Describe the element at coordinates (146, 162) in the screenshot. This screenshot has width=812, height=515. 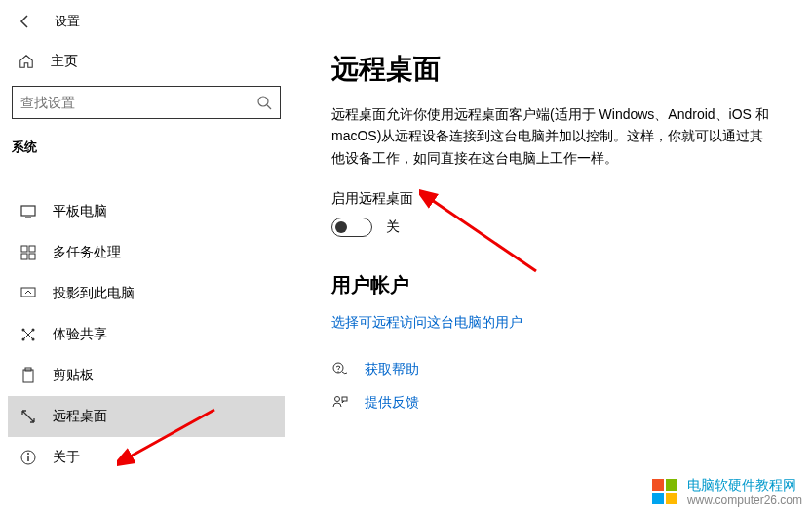
I see `section-title: 系统` at that location.